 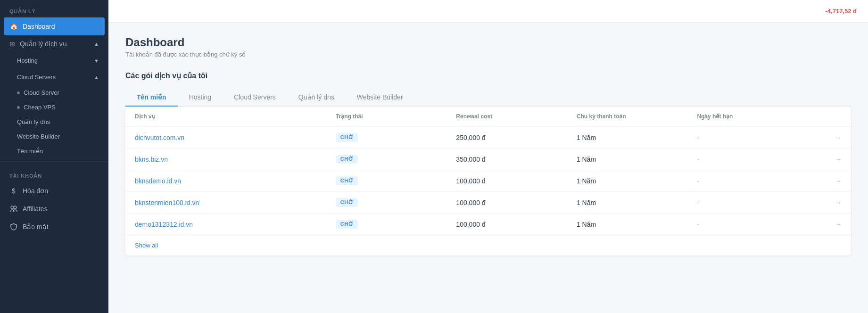 What do you see at coordinates (830, 203) in the screenshot?
I see `row-arrow-3: →` at bounding box center [830, 203].